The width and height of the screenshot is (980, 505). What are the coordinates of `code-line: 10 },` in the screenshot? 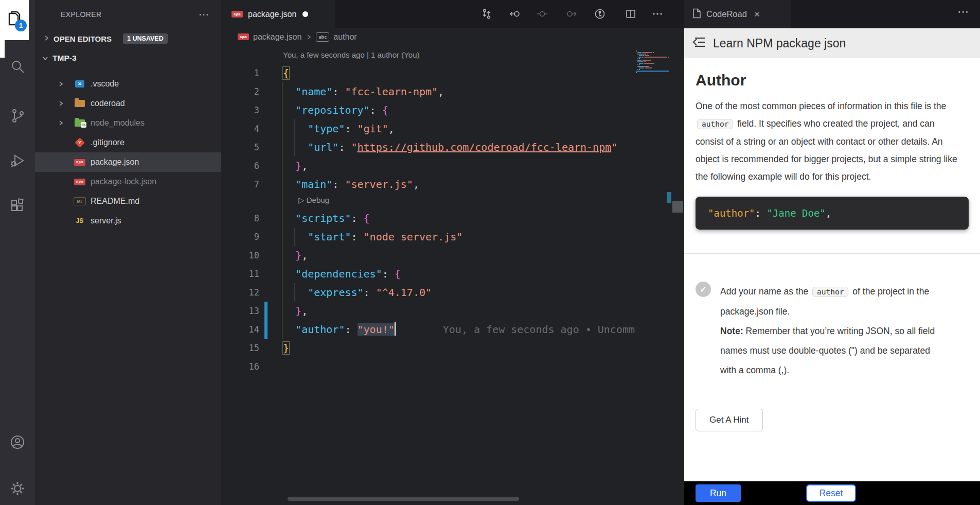 It's located at (453, 255).